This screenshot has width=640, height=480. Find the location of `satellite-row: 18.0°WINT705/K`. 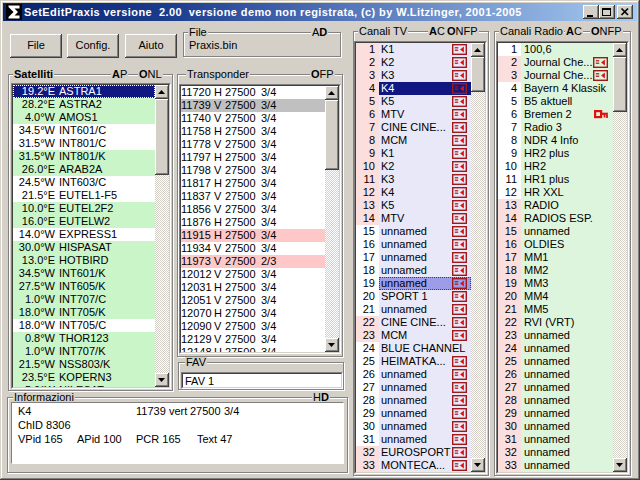

satellite-row: 18.0°WINT705/K is located at coordinates (84, 312).